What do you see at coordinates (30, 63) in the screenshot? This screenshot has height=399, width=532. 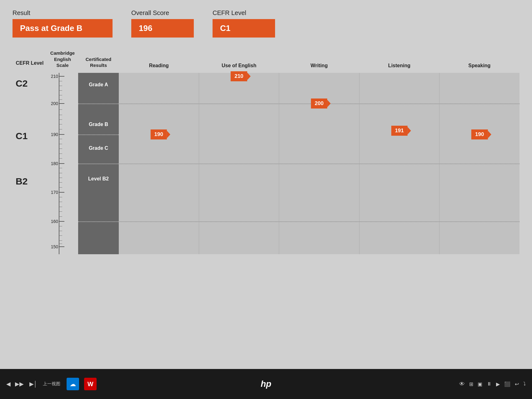 I see `cefr-col-header: CEFR Level` at bounding box center [30, 63].